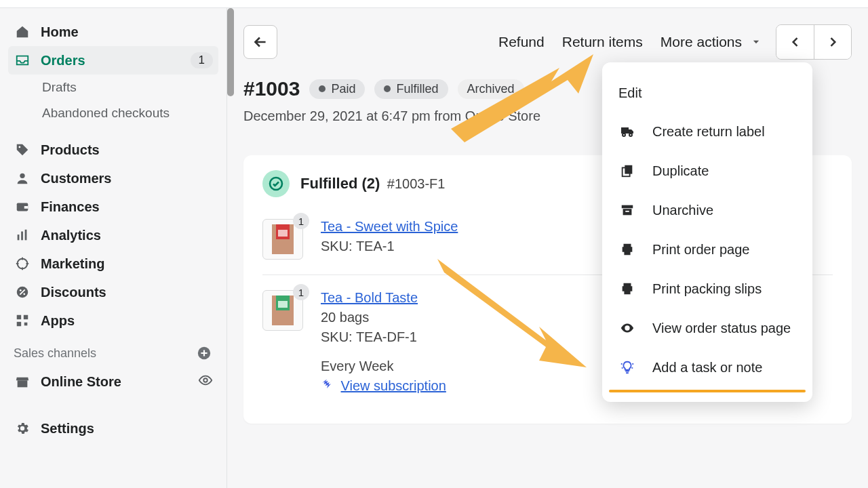 The image size is (868, 488). I want to click on store-icon, so click(22, 382).